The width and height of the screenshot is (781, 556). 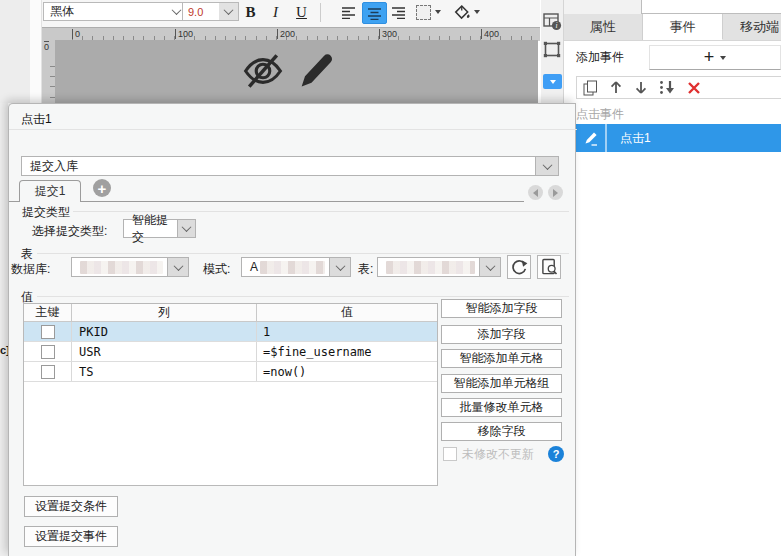 I want to click on masked-table-value, so click(x=430, y=268).